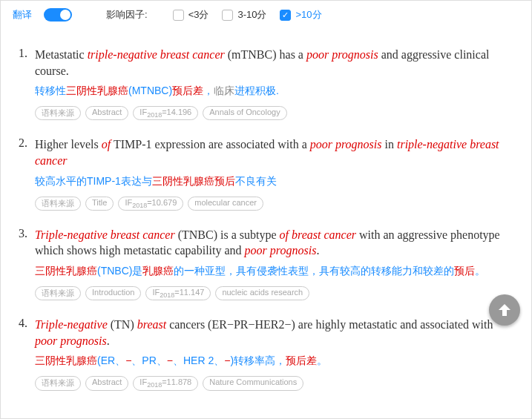  I want to click on tag: IF2018=10.679, so click(151, 203).